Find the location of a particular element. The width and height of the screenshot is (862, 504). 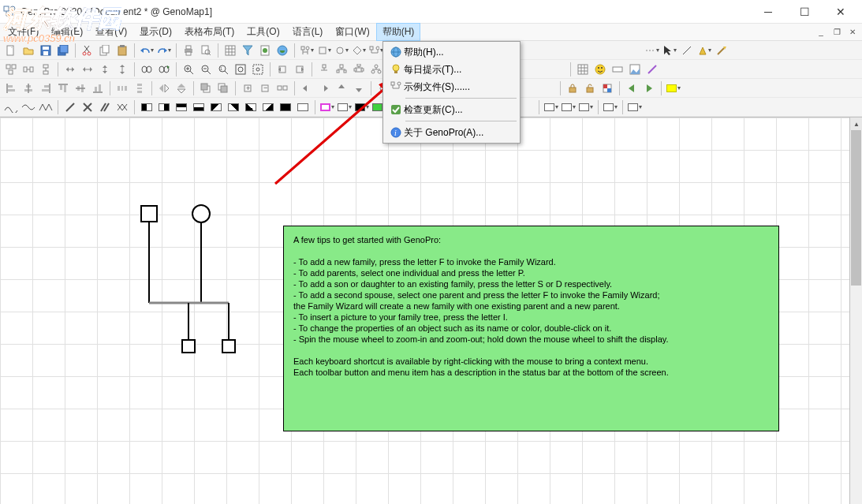

mdi-close-button: ✕ is located at coordinates (853, 32).